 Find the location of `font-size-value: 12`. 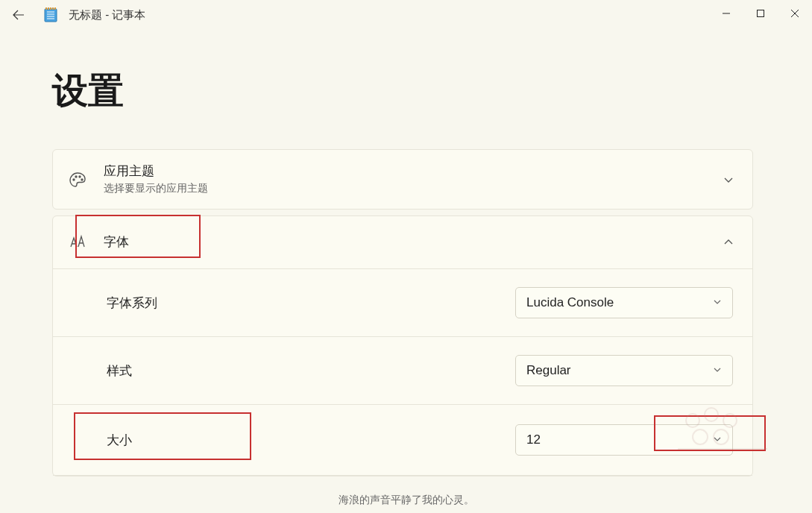

font-size-value: 12 is located at coordinates (534, 440).